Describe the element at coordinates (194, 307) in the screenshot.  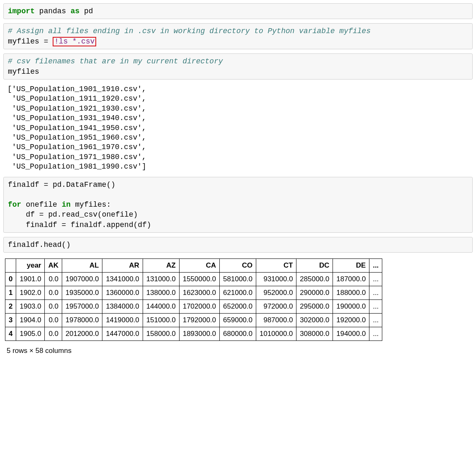
I see `table-row: 21903.00.01957000.01384000.0144000.01702…` at that location.